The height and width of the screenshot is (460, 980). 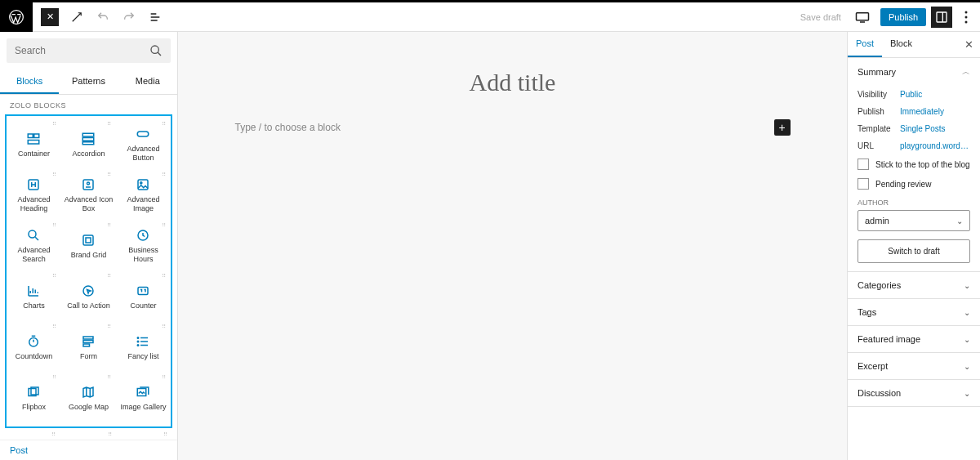 What do you see at coordinates (935, 95) in the screenshot?
I see `visibility-value: Public` at bounding box center [935, 95].